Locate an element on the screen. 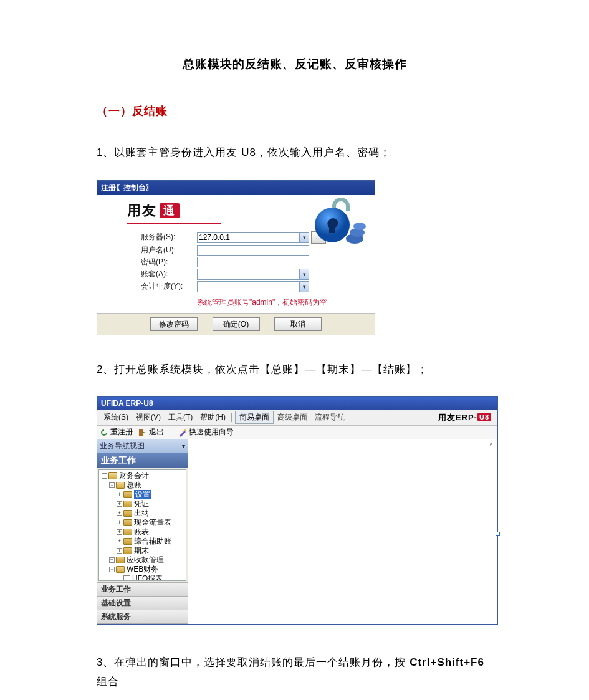 The image size is (589, 700). erp-content-area: × is located at coordinates (343, 532).